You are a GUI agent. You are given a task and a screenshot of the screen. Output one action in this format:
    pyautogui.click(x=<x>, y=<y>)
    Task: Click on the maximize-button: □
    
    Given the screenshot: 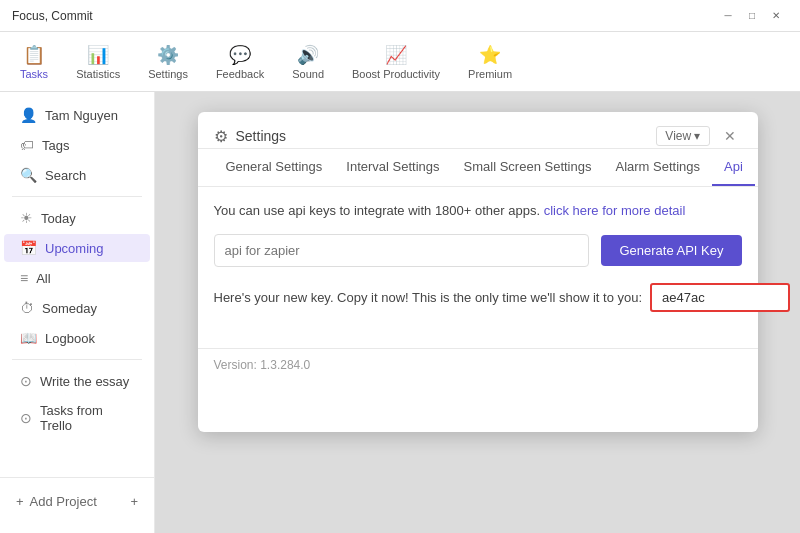 What is the action you would take?
    pyautogui.click(x=752, y=16)
    